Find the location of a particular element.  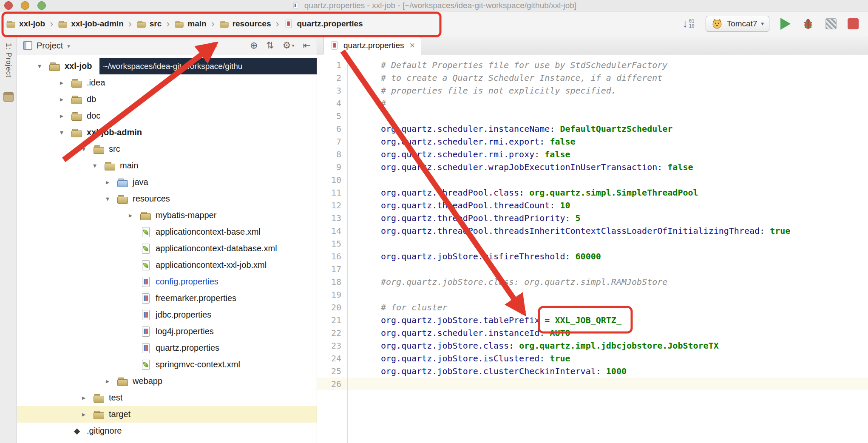

line-number-13: 13 is located at coordinates (332, 218).